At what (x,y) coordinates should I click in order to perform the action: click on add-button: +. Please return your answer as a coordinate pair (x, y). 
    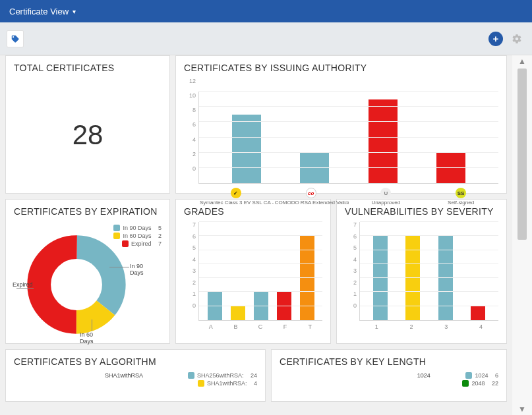
    Looking at the image, I should click on (496, 39).